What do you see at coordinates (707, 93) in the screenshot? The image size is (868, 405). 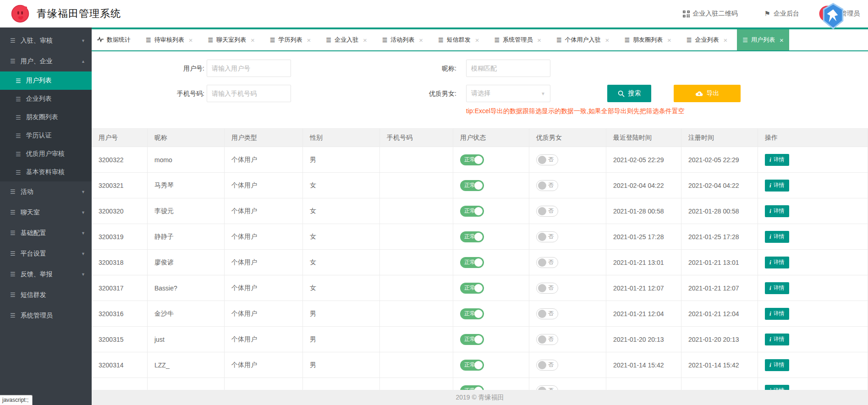 I see `export-button: 导出` at bounding box center [707, 93].